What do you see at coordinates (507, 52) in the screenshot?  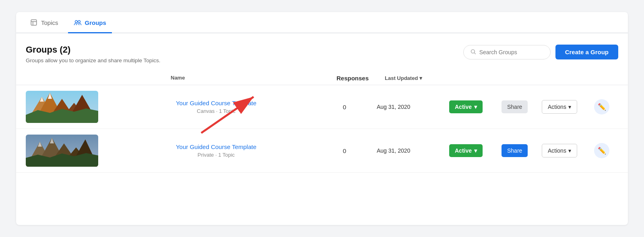 I see `search-box` at bounding box center [507, 52].